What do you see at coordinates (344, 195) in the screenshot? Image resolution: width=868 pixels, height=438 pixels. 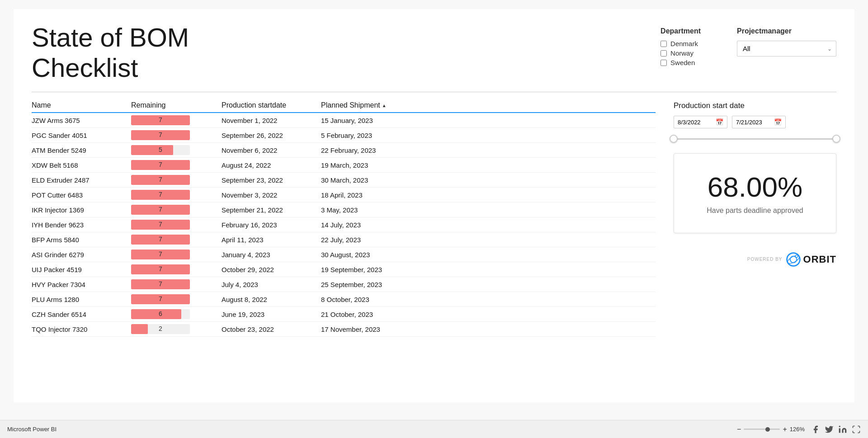 I see `table-row: POT Cutter 6483 7 November 3, 2022 18 Ap…` at bounding box center [344, 195].